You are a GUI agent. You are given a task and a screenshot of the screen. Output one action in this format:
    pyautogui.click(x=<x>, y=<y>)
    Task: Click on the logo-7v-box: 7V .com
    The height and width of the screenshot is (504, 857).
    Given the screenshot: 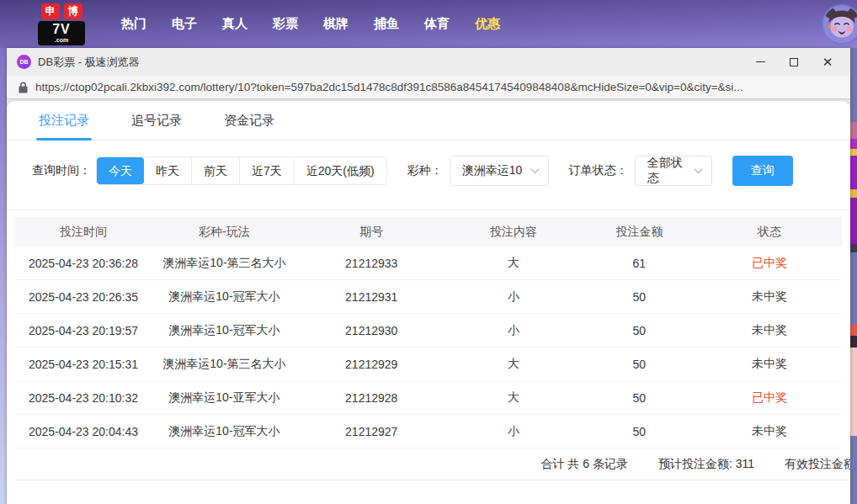 What is the action you would take?
    pyautogui.click(x=61, y=34)
    